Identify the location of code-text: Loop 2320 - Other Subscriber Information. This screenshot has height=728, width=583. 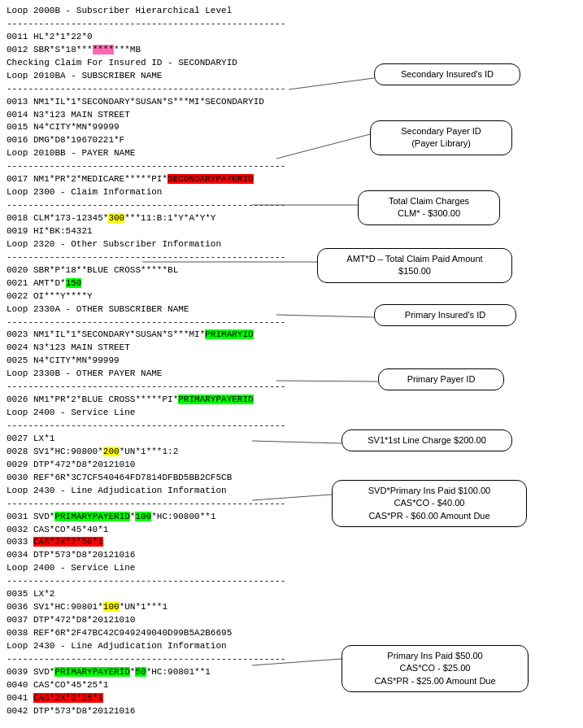
(114, 244).